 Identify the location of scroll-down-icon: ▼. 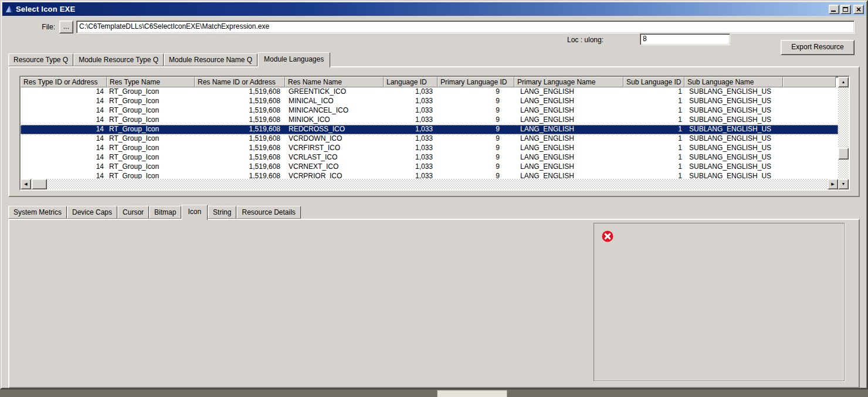
(843, 184).